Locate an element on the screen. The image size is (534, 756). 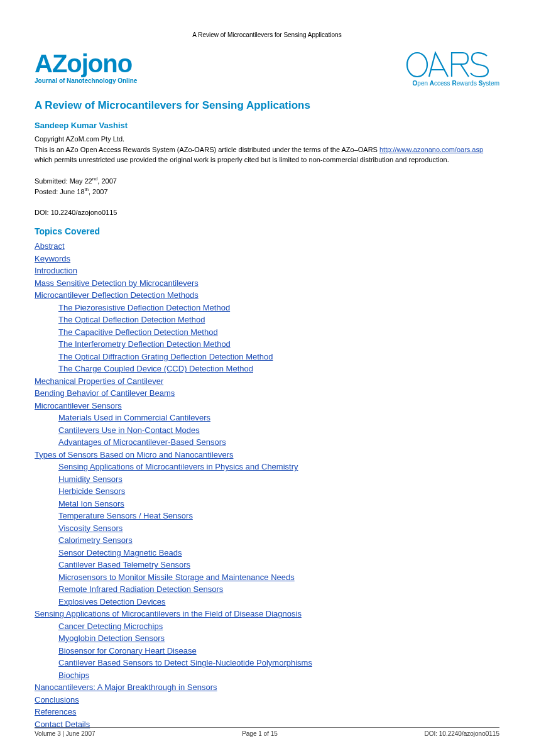
toc-item: The Optical Diffraction Grating Deflecti… is located at coordinates (279, 357).